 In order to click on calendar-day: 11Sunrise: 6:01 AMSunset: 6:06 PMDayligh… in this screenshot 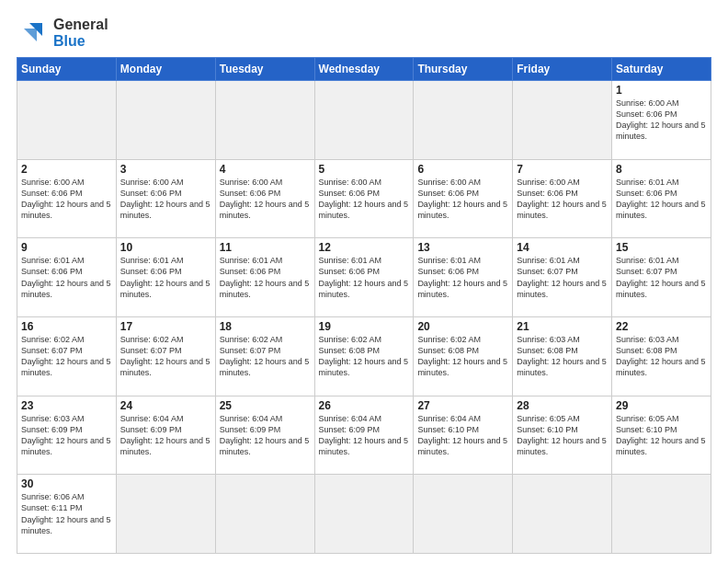, I will do `click(265, 278)`.